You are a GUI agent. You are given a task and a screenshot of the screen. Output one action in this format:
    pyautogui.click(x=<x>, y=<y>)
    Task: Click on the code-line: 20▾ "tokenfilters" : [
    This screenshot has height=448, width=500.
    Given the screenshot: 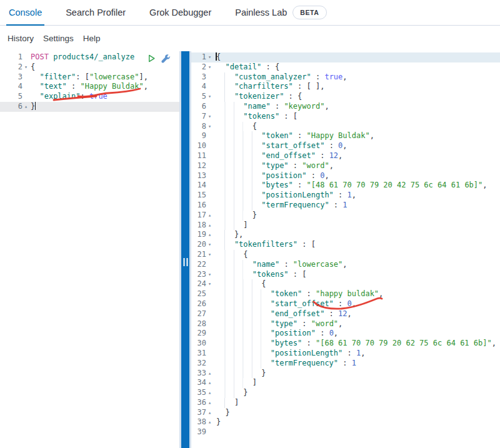 What is the action you would take?
    pyautogui.click(x=346, y=245)
    